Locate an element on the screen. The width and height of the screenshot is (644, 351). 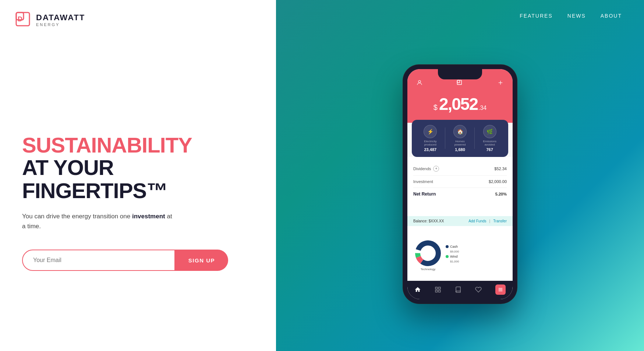
chart-label: Technology is located at coordinates (428, 269).